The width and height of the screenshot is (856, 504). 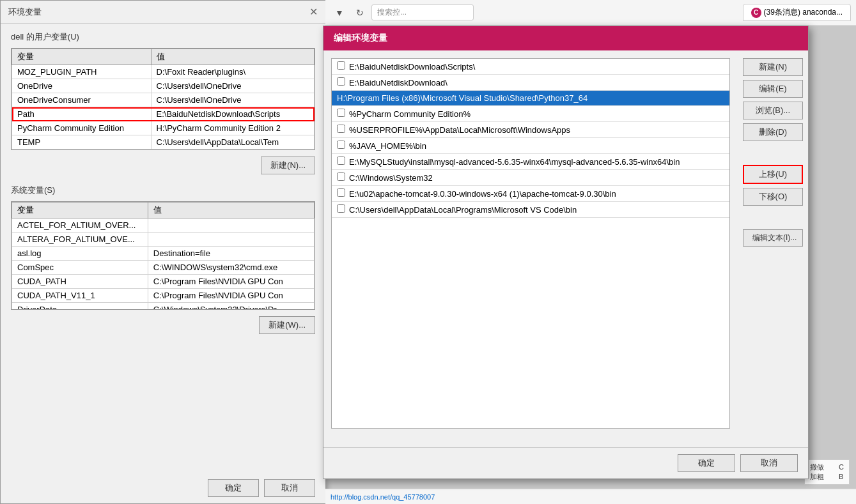 I want to click on env-dialog-cancel-btn: 取消, so click(x=290, y=488).